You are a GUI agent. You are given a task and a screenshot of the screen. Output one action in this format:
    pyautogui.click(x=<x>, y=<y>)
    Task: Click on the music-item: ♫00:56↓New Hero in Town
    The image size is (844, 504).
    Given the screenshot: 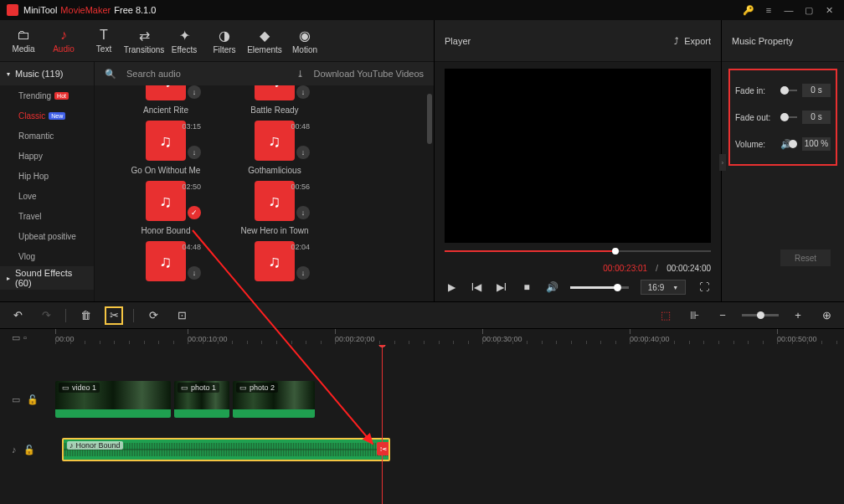 What is the action you would take?
    pyautogui.click(x=275, y=211)
    